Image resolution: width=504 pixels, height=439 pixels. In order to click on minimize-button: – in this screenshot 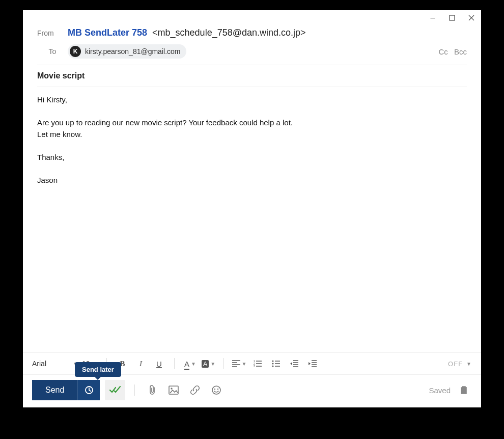, I will do `click(433, 18)`.